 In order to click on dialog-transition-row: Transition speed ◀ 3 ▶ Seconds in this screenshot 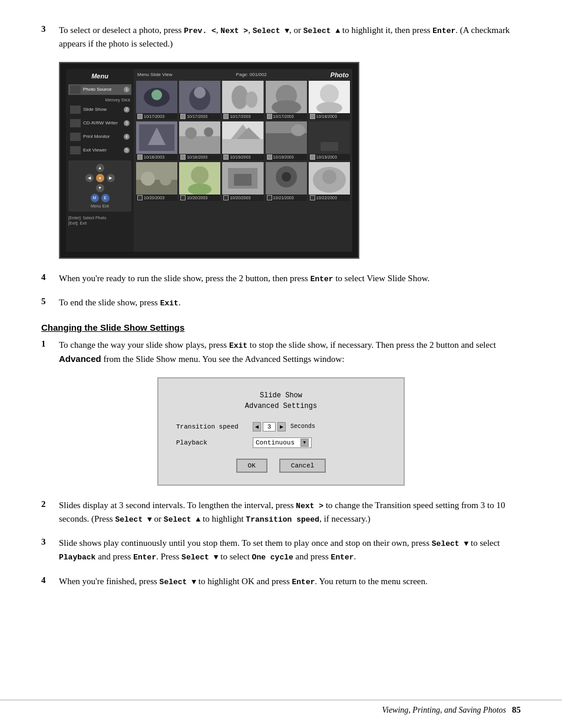, I will do `click(281, 427)`.